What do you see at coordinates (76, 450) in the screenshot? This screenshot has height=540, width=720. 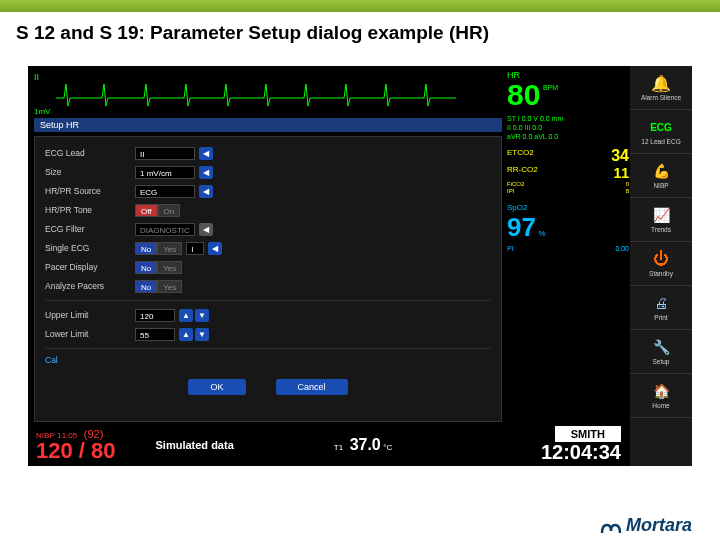 I see `nibp-value: 120 / 80` at bounding box center [76, 450].